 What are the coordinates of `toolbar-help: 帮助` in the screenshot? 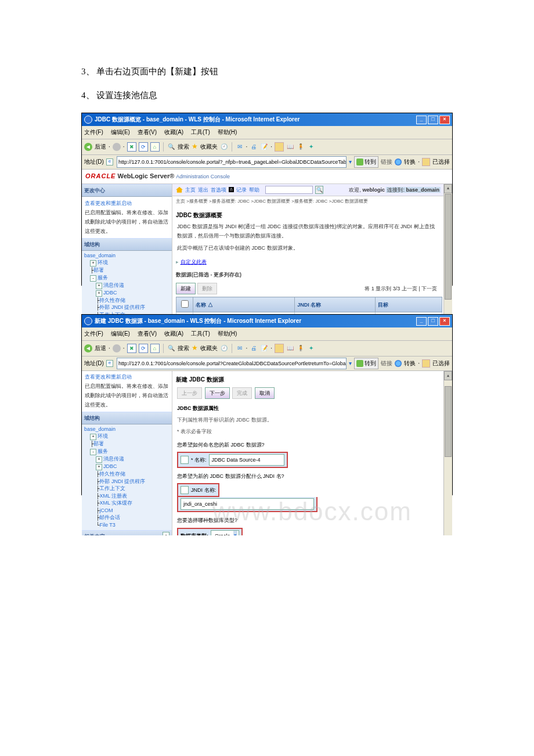 It's located at (254, 190).